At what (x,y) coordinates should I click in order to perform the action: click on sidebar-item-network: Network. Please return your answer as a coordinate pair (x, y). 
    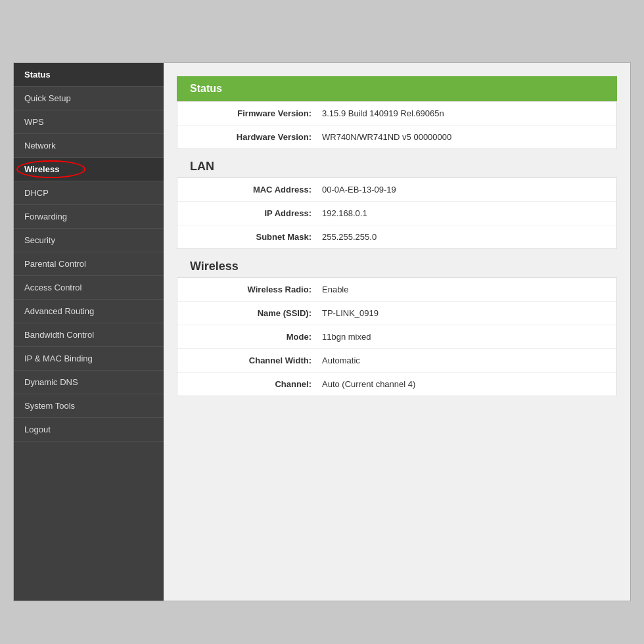
    Looking at the image, I should click on (89, 146).